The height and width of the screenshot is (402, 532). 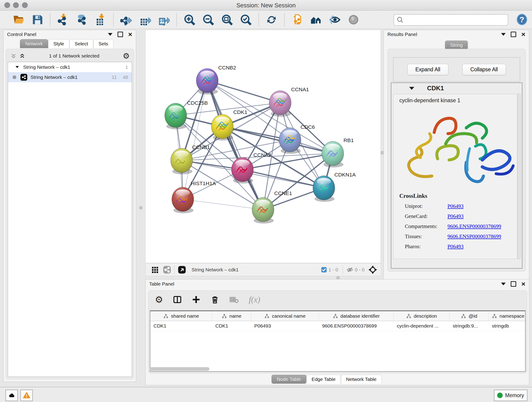 I want to click on left-splitter-handle, so click(x=141, y=208).